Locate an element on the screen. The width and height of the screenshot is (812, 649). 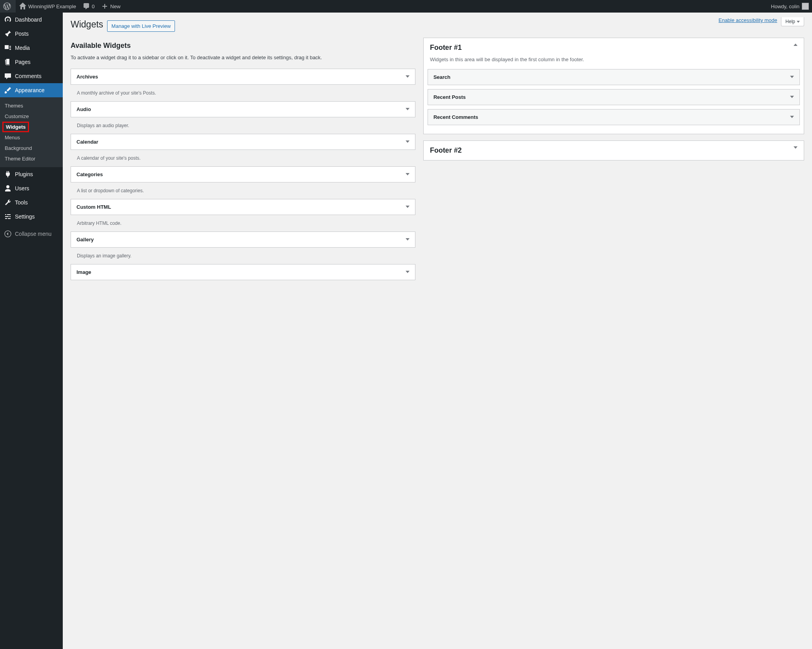
widget-name: Audio is located at coordinates (84, 109).